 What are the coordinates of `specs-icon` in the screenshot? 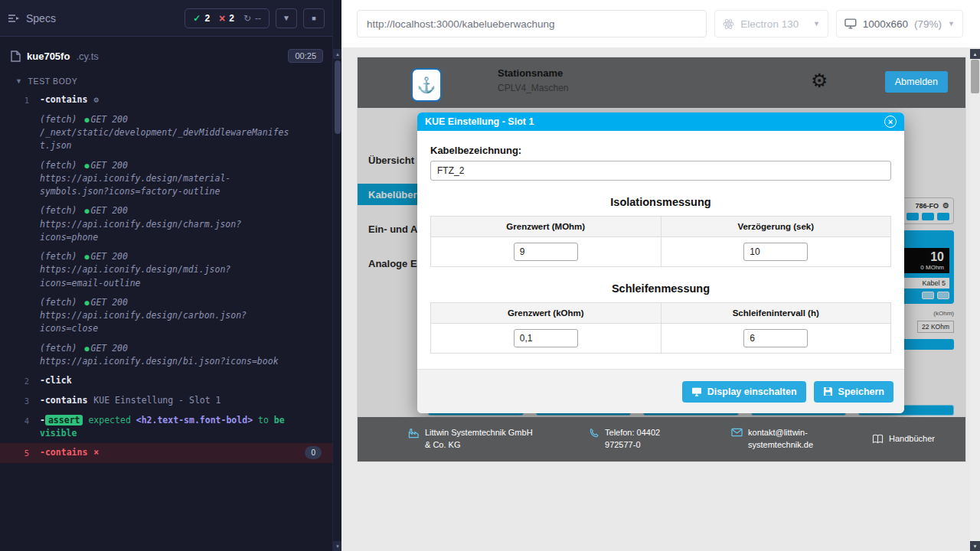 It's located at (14, 18).